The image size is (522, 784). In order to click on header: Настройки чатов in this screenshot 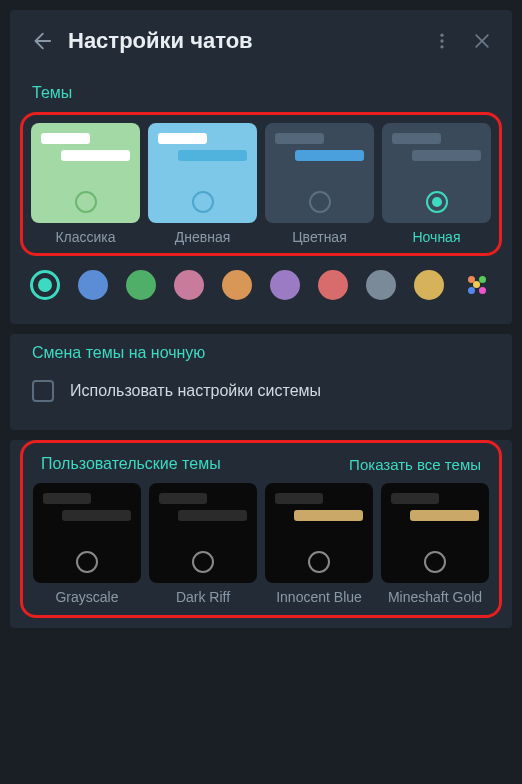, I will do `click(261, 41)`.